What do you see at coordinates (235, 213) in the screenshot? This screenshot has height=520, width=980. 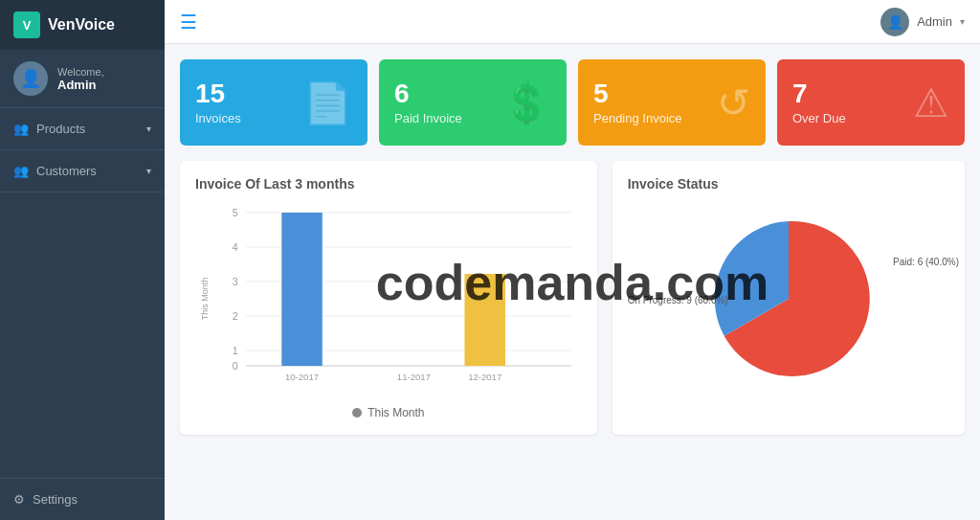 I see `svg-text: 5` at bounding box center [235, 213].